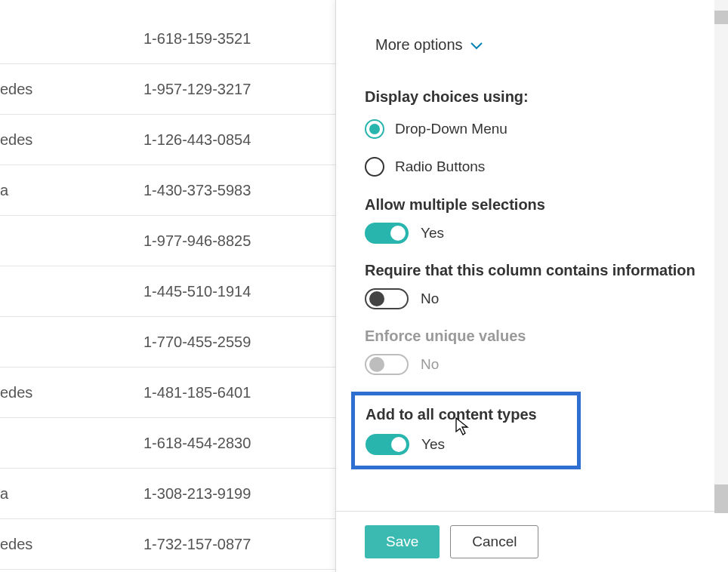  Describe the element at coordinates (430, 364) in the screenshot. I see `enforce-unique-state: No` at that location.